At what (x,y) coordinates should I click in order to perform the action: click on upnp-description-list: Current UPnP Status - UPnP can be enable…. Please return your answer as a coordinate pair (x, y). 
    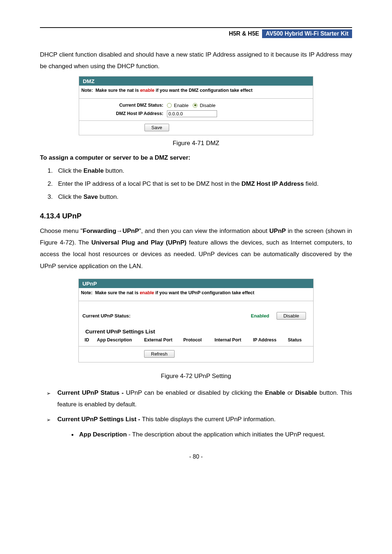
    Looking at the image, I should click on (196, 414).